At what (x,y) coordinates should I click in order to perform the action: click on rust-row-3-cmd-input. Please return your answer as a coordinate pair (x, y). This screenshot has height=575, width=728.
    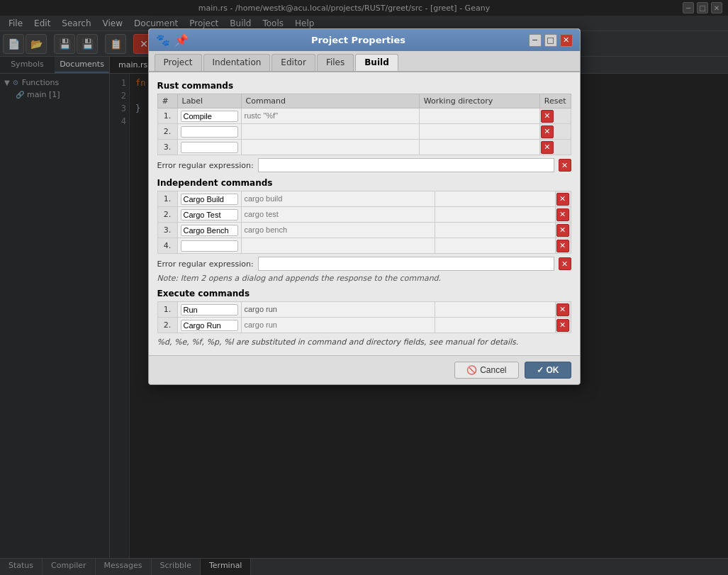
    Looking at the image, I should click on (330, 147).